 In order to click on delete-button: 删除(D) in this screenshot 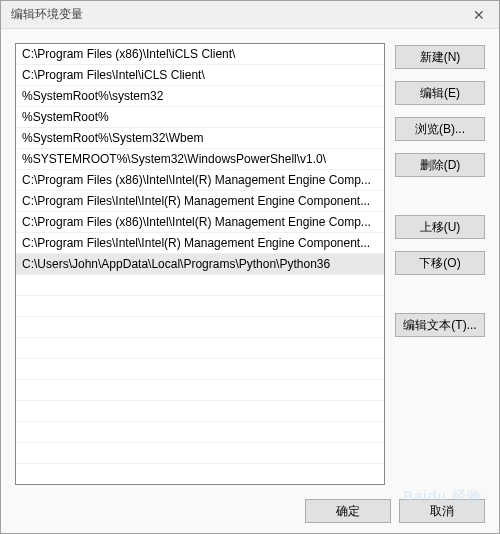, I will do `click(440, 165)`.